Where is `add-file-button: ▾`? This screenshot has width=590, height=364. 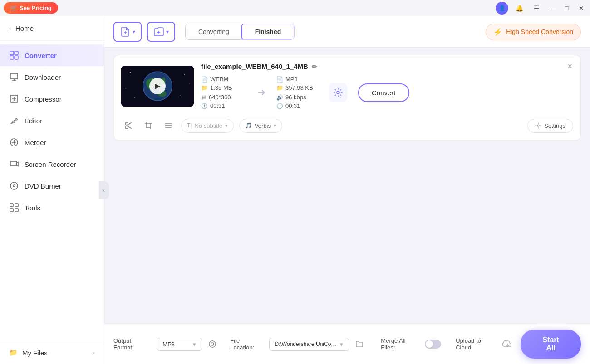
add-file-button: ▾ is located at coordinates (128, 32).